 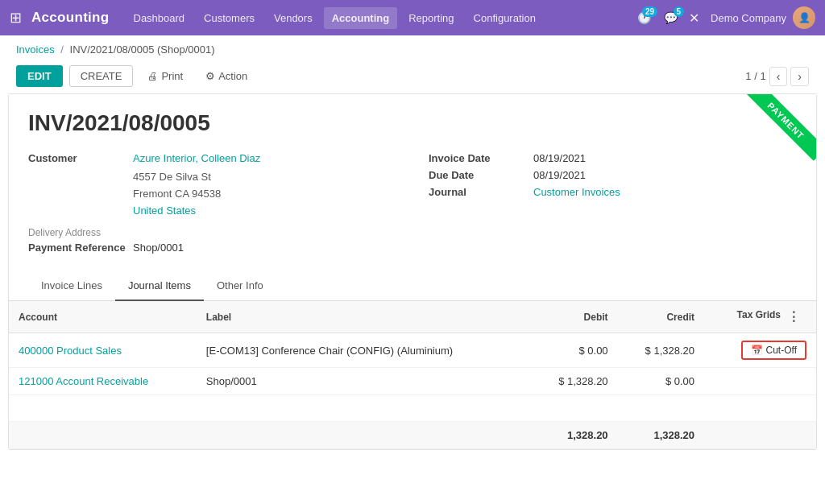 What do you see at coordinates (165, 76) in the screenshot?
I see `print-button: 🖨 Print` at bounding box center [165, 76].